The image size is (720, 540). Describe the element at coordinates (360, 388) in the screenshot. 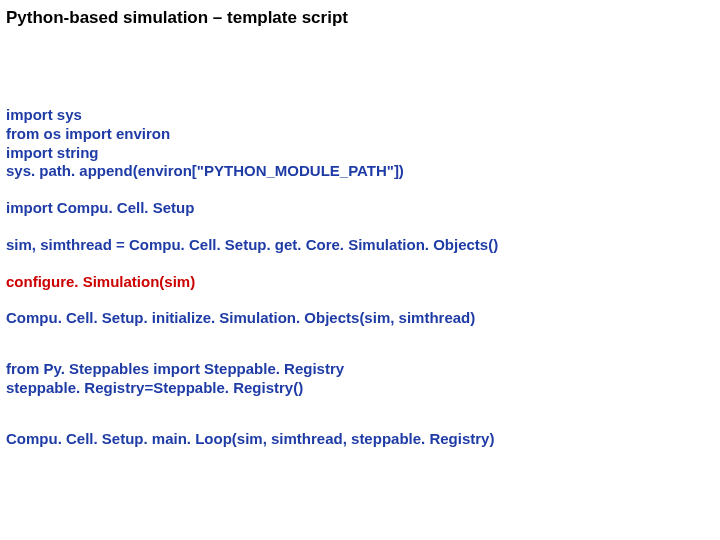

I see `code-line: steppable. Registry=Steppable. Registry(…` at that location.